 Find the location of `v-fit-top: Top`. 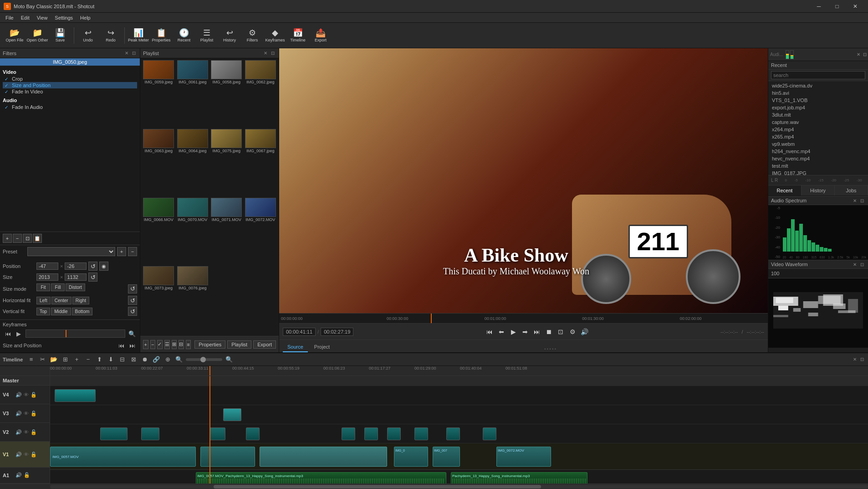

v-fit-top: Top is located at coordinates (43, 312).